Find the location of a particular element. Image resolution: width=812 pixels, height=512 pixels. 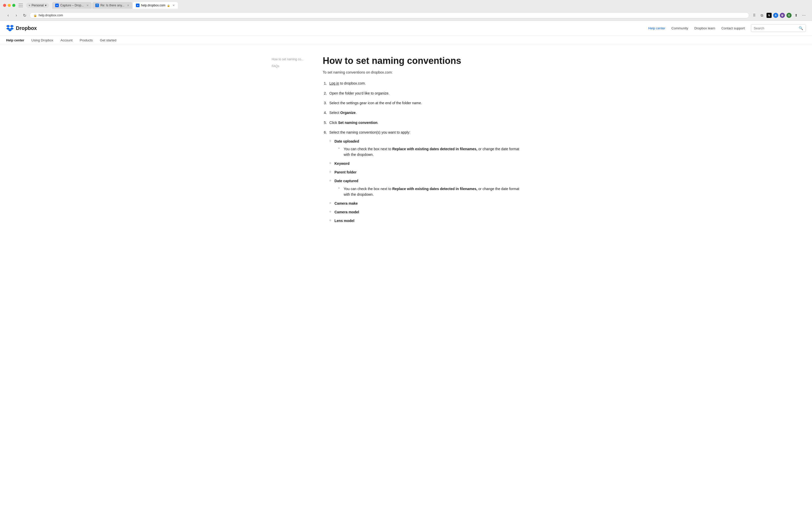

tab-favicon-re: T is located at coordinates (97, 5).